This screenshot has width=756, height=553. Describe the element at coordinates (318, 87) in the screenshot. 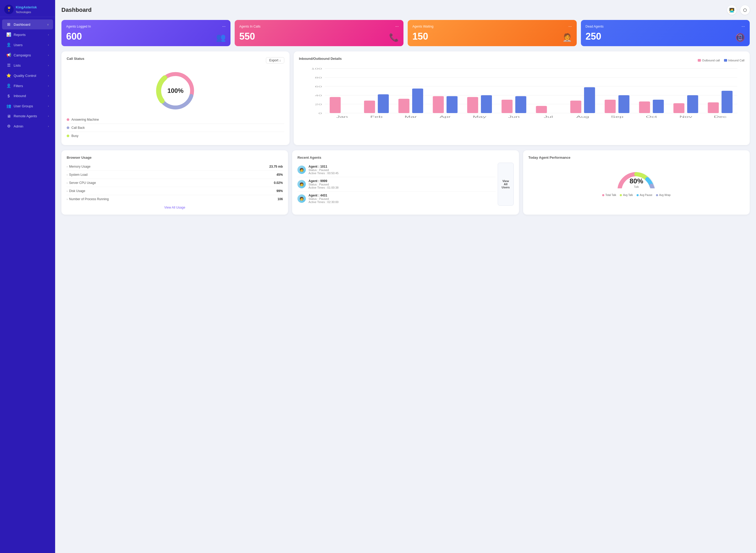

I see `svg-text: 60` at that location.